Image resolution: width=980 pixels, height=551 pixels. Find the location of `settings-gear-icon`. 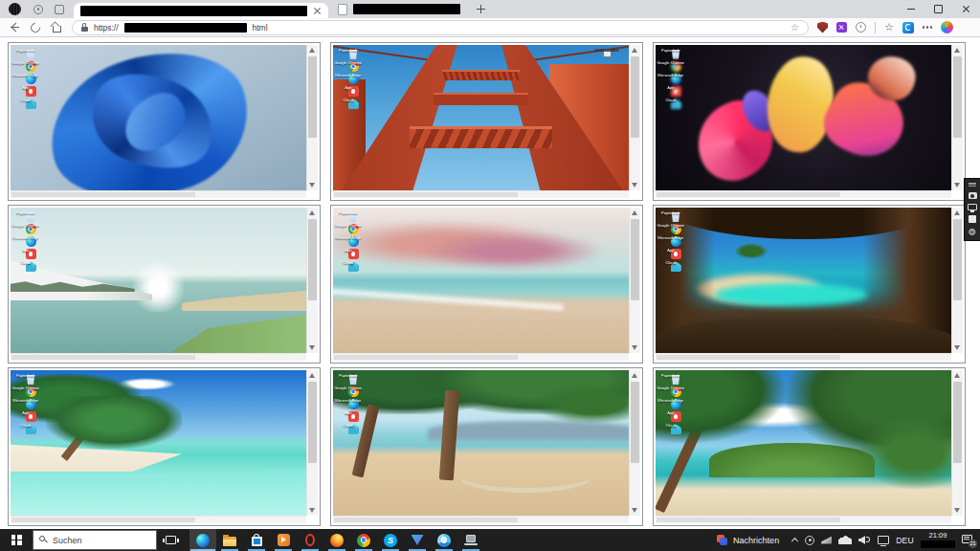

settings-gear-icon is located at coordinates (972, 232).